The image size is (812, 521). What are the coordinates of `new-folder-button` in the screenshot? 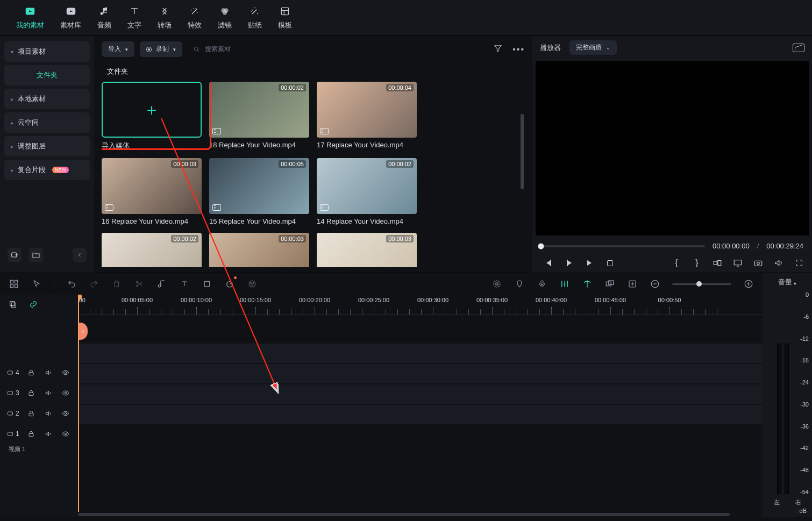 It's located at (36, 255).